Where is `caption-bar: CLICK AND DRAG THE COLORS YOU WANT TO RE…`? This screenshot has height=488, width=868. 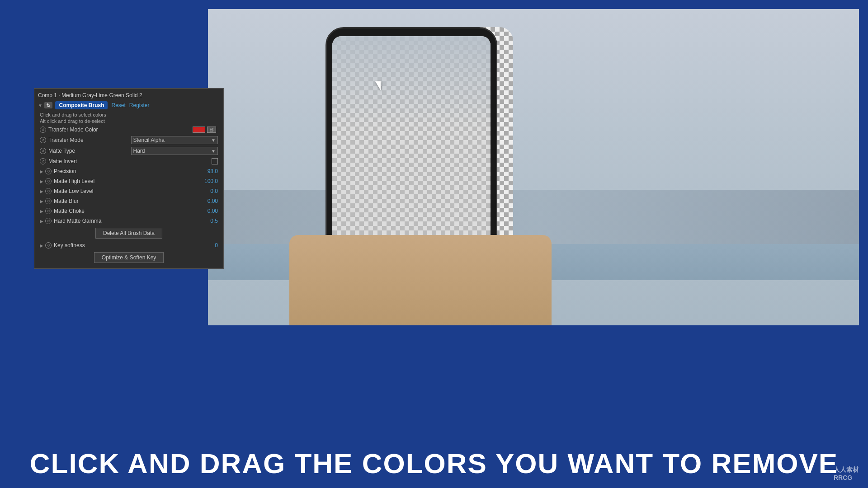
caption-bar: CLICK AND DRAG THE COLORS YOU WANT TO RE… is located at coordinates (434, 463).